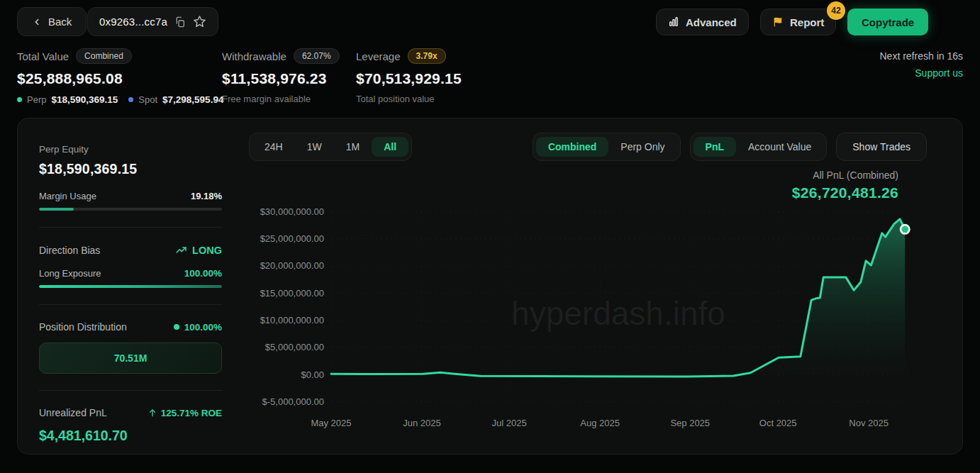 The height and width of the screenshot is (473, 980). What do you see at coordinates (618, 313) in the screenshot?
I see `svg-text: hyperdash.info` at bounding box center [618, 313].